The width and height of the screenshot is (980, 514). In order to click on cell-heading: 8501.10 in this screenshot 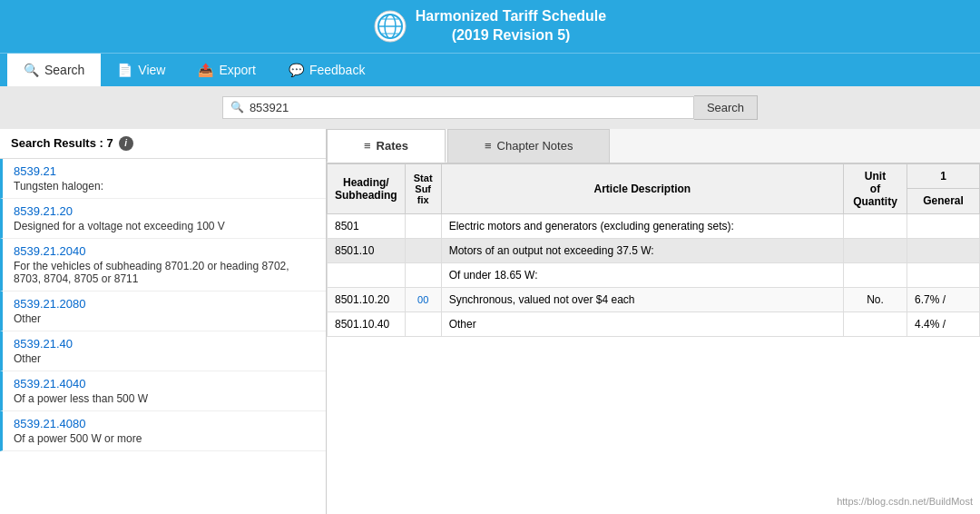, I will do `click(367, 251)`.